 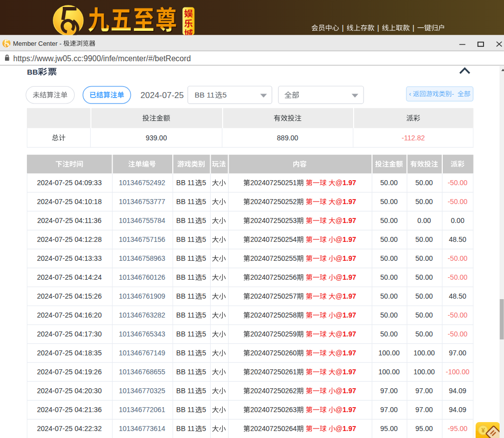 I want to click on svg-text:https://www.jw05.cc:9900/infe/: https://www.jw05.cc:9900/infe/mcenter/#/…, so click(x=103, y=59).